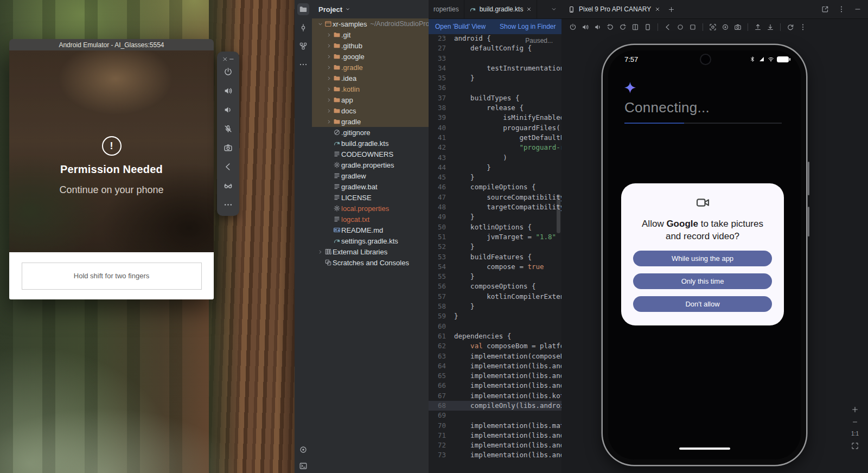  I want to click on code-line-33: 33, so click(495, 59).